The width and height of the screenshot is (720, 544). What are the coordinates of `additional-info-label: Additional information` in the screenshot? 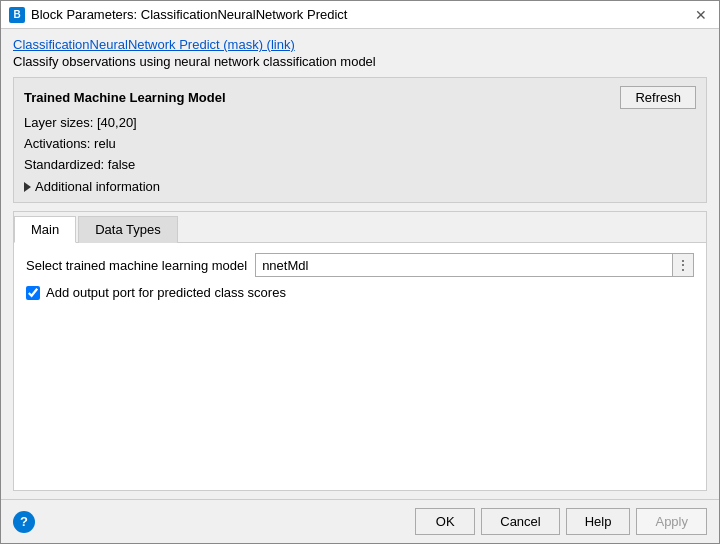 It's located at (98, 186).